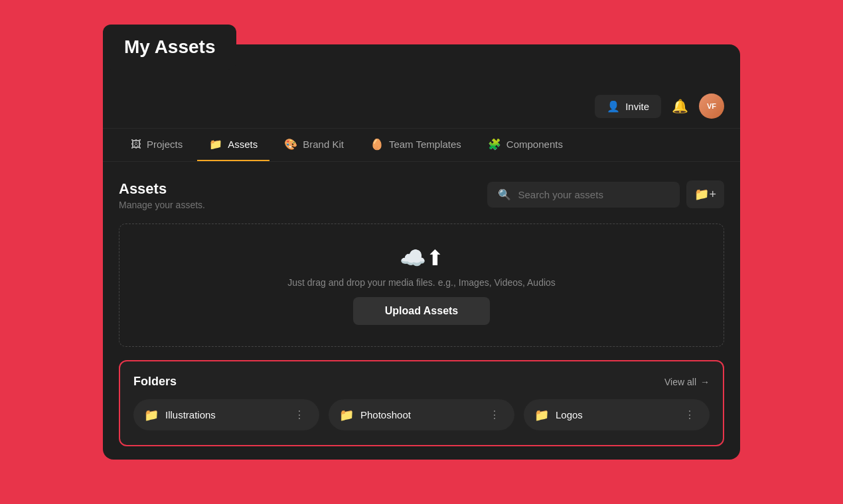 The height and width of the screenshot is (504, 843). I want to click on folders-section: Folders View all → 📁 Illustrations ⋮, so click(422, 403).